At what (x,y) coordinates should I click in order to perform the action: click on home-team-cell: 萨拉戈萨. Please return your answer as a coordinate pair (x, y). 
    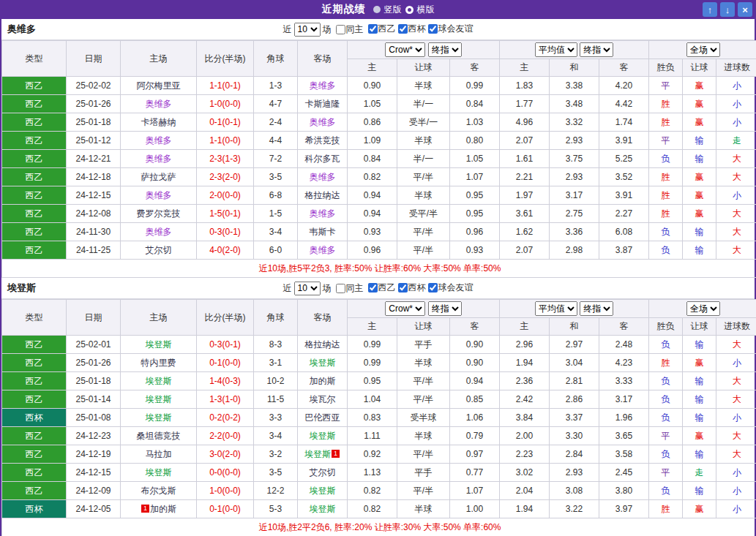
    Looking at the image, I should click on (159, 177).